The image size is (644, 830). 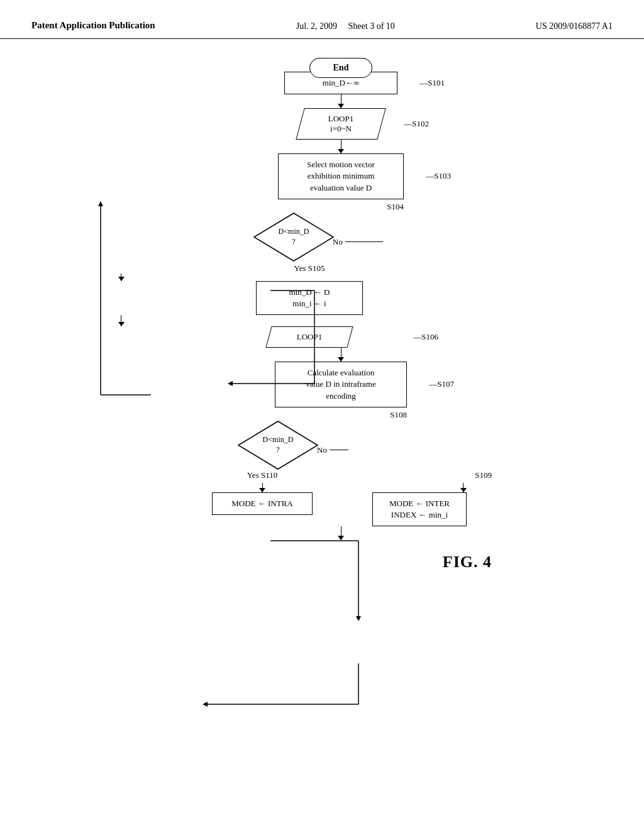 I want to click on arrow-s110, so click(x=263, y=488).